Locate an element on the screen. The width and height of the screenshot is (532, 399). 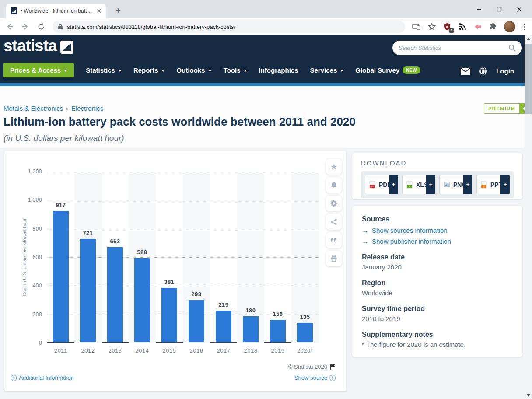
globe-icon is located at coordinates (483, 71).